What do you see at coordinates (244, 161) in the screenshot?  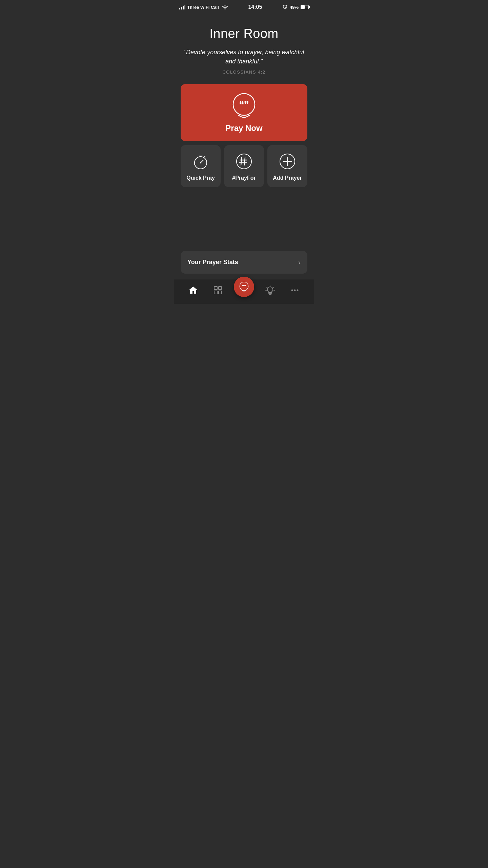 I see `hashtag-icon` at bounding box center [244, 161].